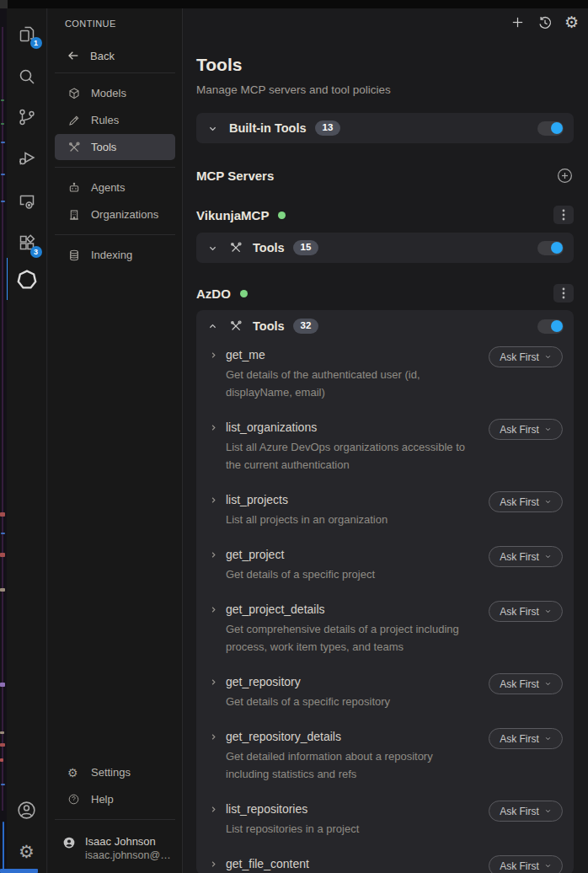 The image size is (588, 873). I want to click on activity-bar: 1 3, so click(27, 441).